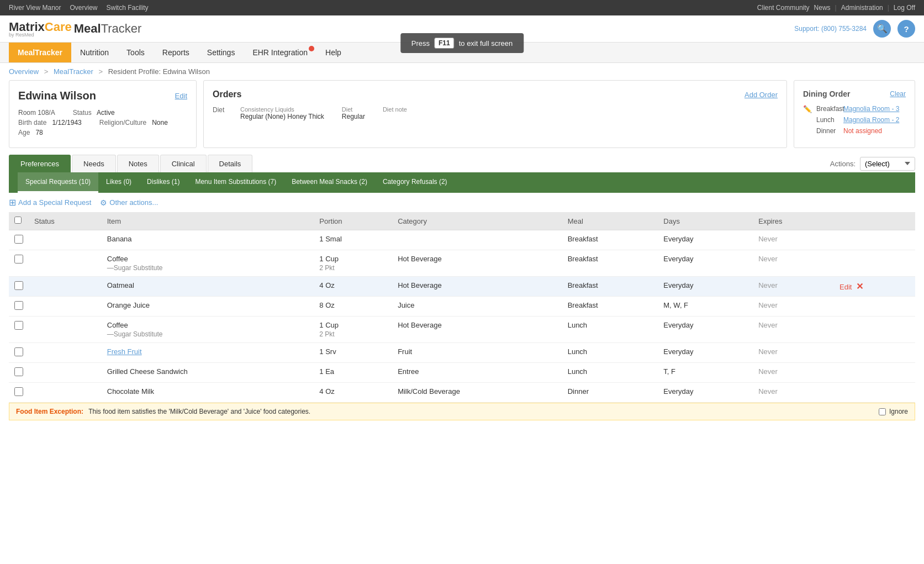  What do you see at coordinates (208, 268) in the screenshot?
I see `sub-item: —Sugar Substitute` at bounding box center [208, 268].